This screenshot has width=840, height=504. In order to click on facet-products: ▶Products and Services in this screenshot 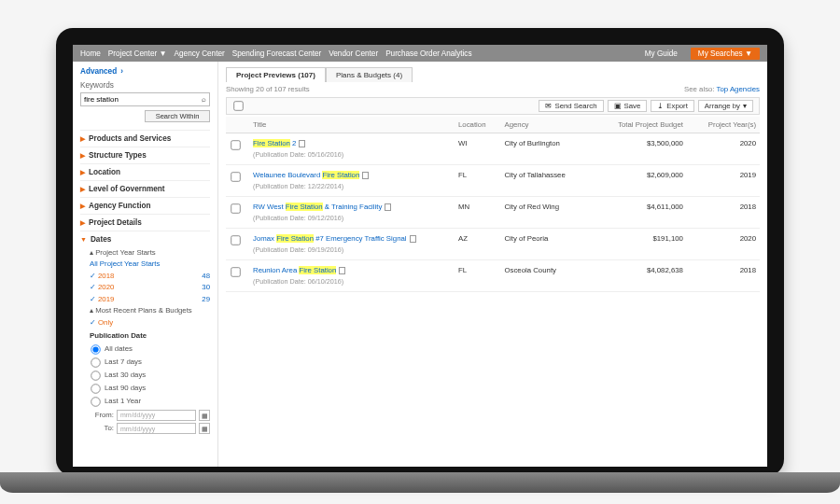, I will do `click(146, 138)`.